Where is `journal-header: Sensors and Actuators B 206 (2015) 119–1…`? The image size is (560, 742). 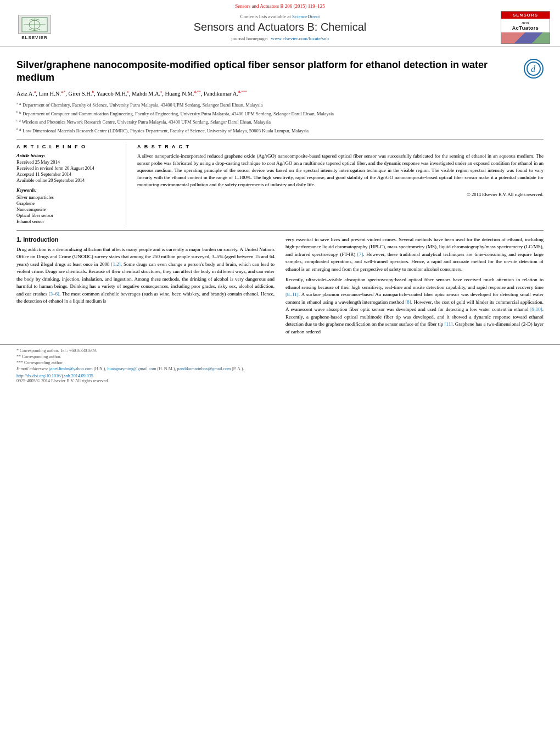 journal-header: Sensors and Actuators B 206 (2015) 119–1… is located at coordinates (280, 23).